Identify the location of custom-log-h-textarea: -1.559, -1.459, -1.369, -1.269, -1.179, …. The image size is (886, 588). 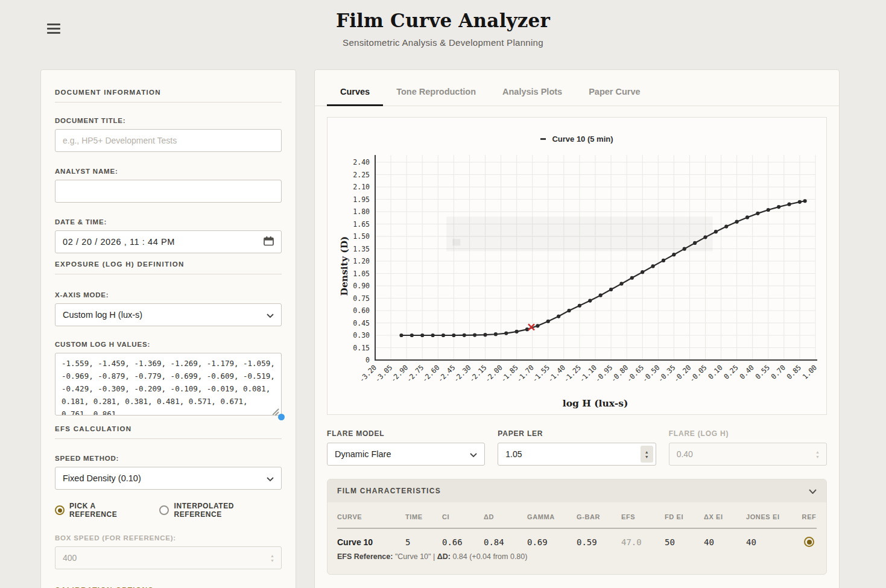
(168, 384).